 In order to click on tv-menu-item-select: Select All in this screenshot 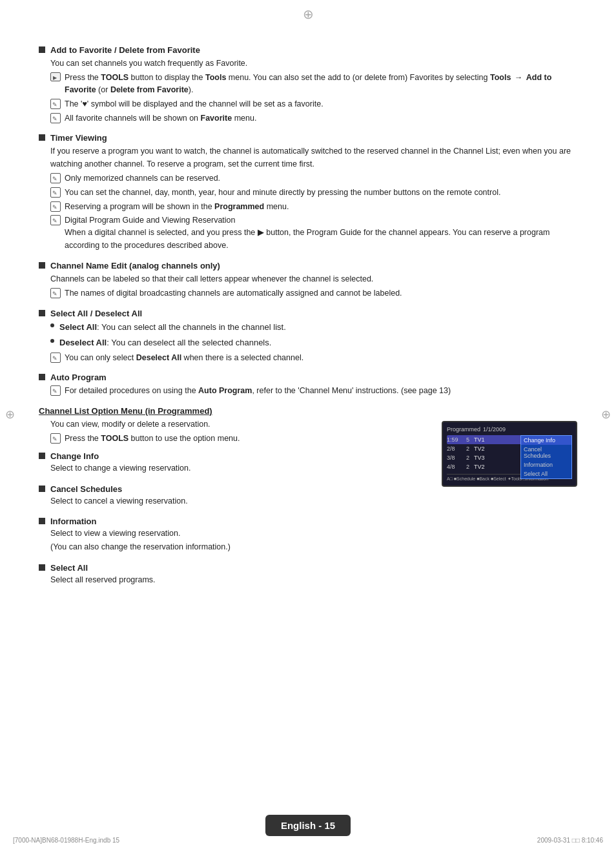, I will do `click(546, 474)`.